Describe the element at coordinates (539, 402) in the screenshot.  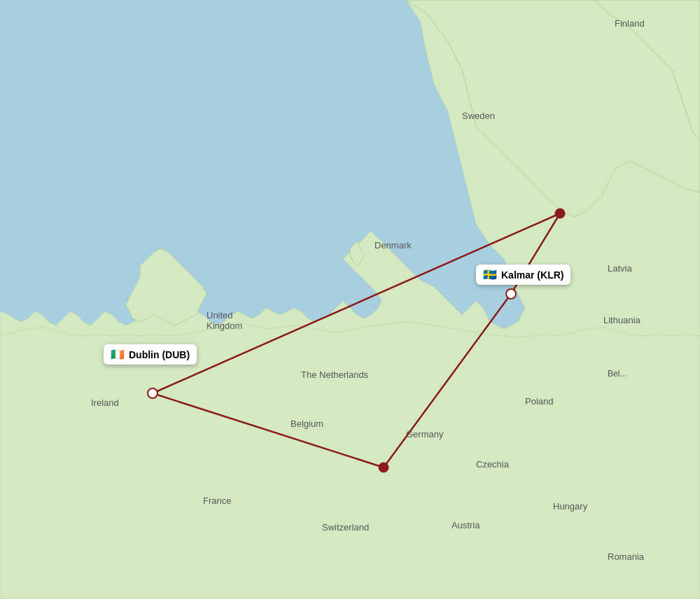
I see `label-poland: Poland` at that location.